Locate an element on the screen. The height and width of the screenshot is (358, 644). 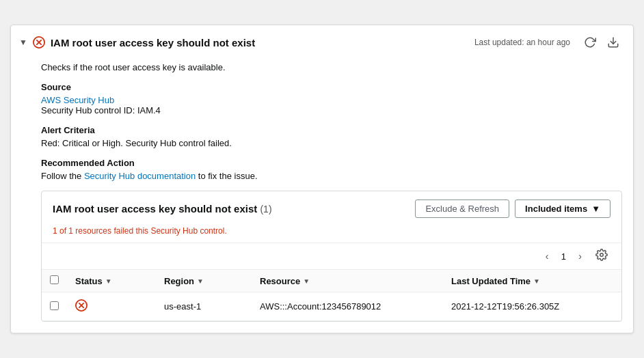
row-resource-cell: AWS:::Account:123456789012 is located at coordinates (347, 307).